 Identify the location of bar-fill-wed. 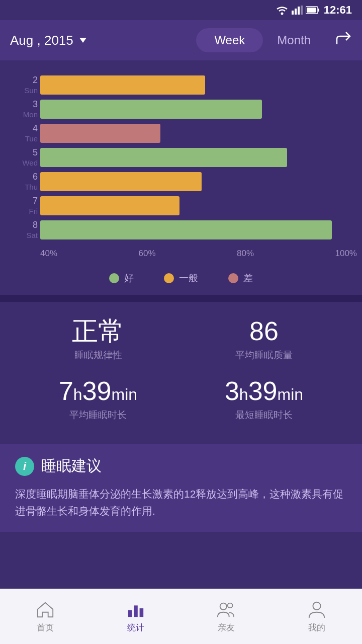
(164, 157).